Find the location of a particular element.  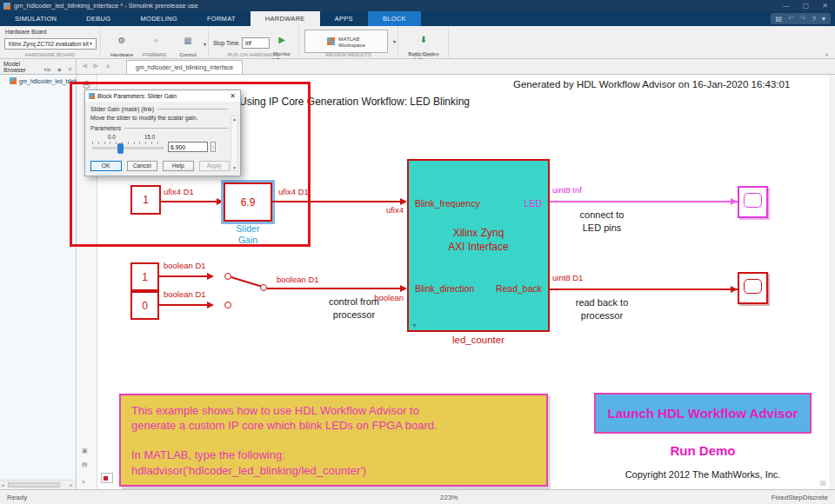

stop-time-label: Stop Time is located at coordinates (226, 43).